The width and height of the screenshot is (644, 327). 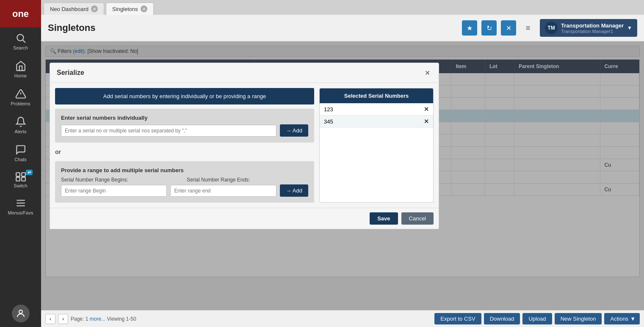 What do you see at coordinates (21, 313) in the screenshot?
I see `user-avatar-icon` at bounding box center [21, 313].